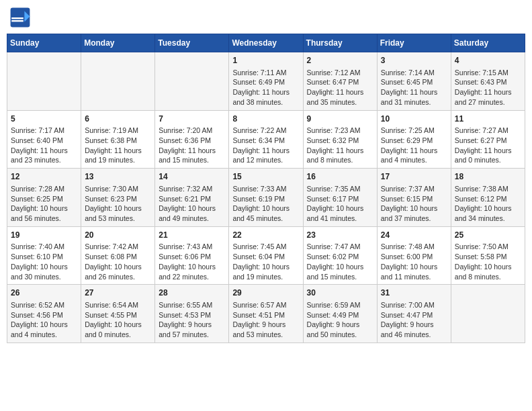 This screenshot has height=411, width=532. What do you see at coordinates (44, 293) in the screenshot?
I see `day-number: 26` at bounding box center [44, 293].